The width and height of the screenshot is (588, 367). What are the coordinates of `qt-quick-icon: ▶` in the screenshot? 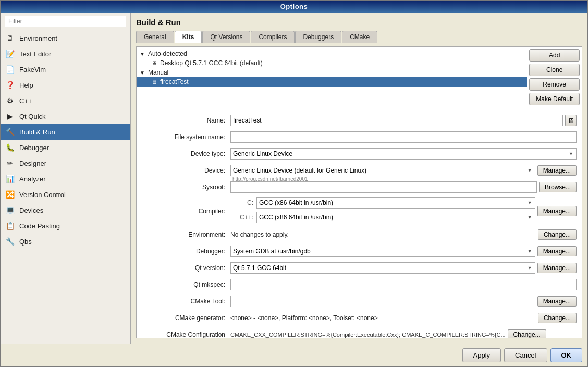 It's located at (10, 116).